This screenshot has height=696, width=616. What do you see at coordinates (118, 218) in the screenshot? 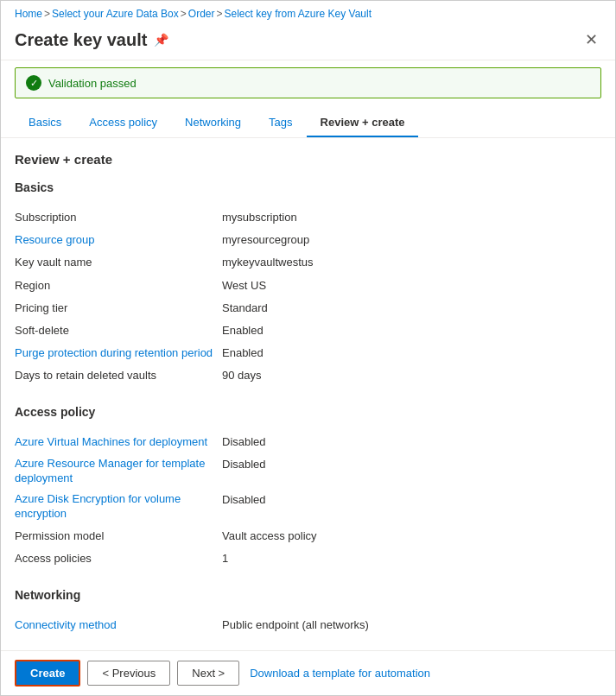
I see `label-subscription: Subscription` at bounding box center [118, 218].